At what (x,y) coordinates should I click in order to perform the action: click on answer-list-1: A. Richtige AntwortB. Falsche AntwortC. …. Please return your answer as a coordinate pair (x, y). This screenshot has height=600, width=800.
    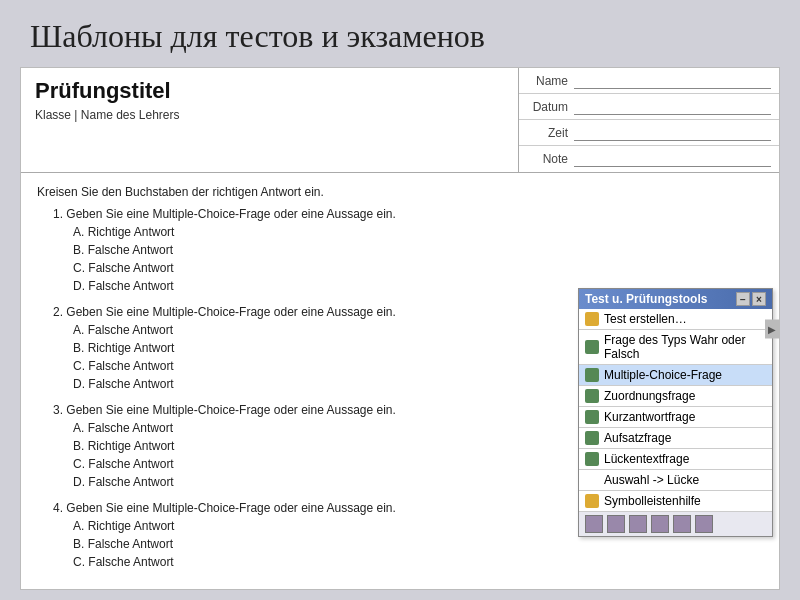
    Looking at the image, I should click on (418, 259).